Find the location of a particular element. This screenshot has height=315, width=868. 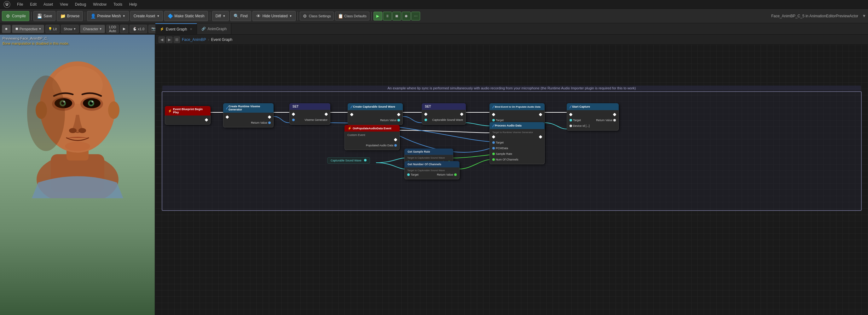

back-icon: ◀ is located at coordinates (162, 40).